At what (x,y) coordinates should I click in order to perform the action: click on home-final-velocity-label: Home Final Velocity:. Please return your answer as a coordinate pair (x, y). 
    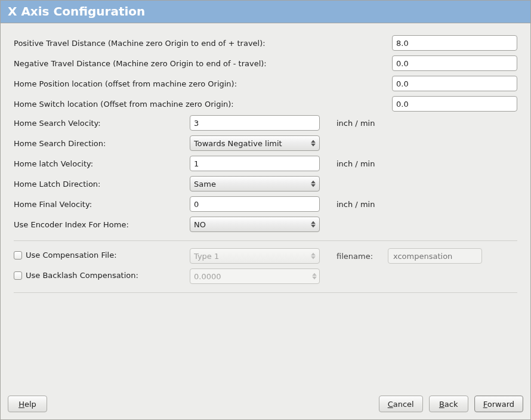
    Looking at the image, I should click on (101, 204).